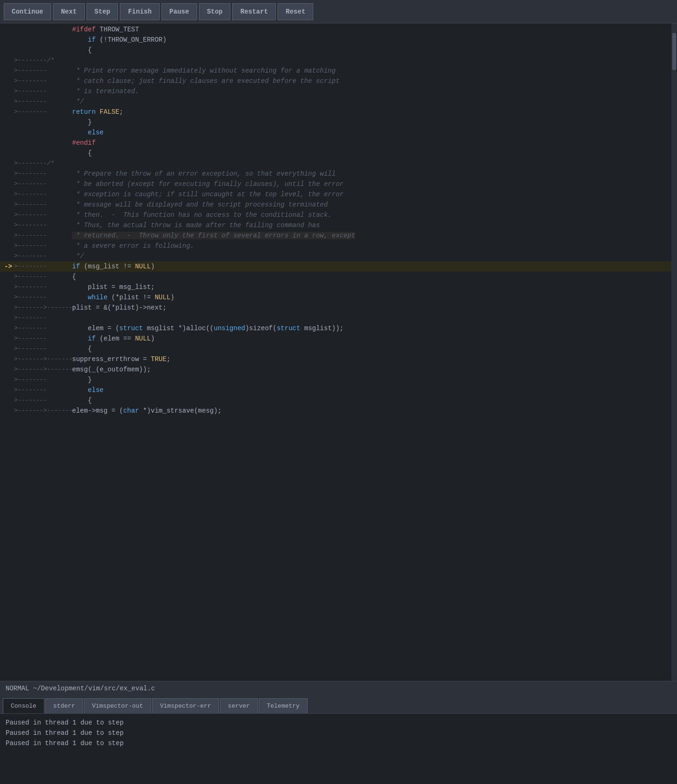  What do you see at coordinates (674, 352) in the screenshot?
I see `scrollbar` at bounding box center [674, 352].